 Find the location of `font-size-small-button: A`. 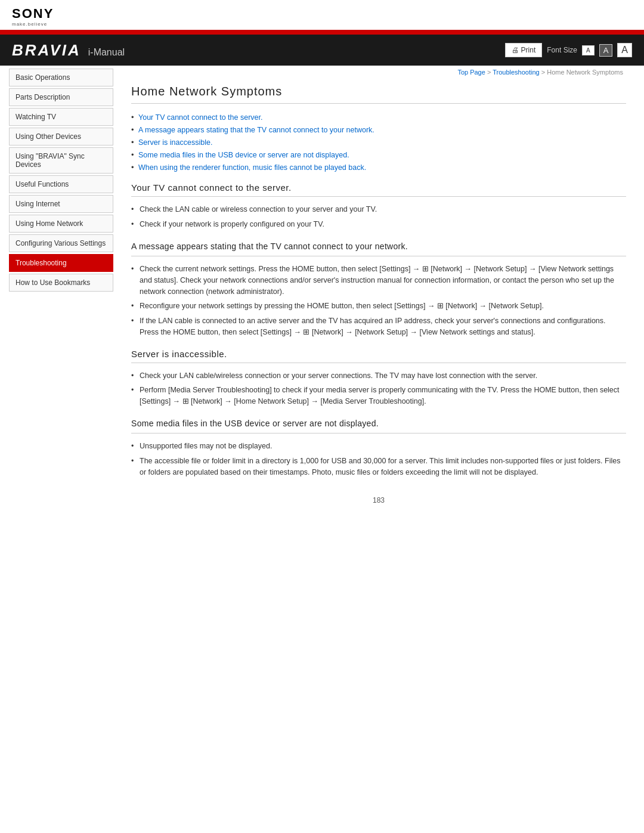

font-size-small-button: A is located at coordinates (588, 50).